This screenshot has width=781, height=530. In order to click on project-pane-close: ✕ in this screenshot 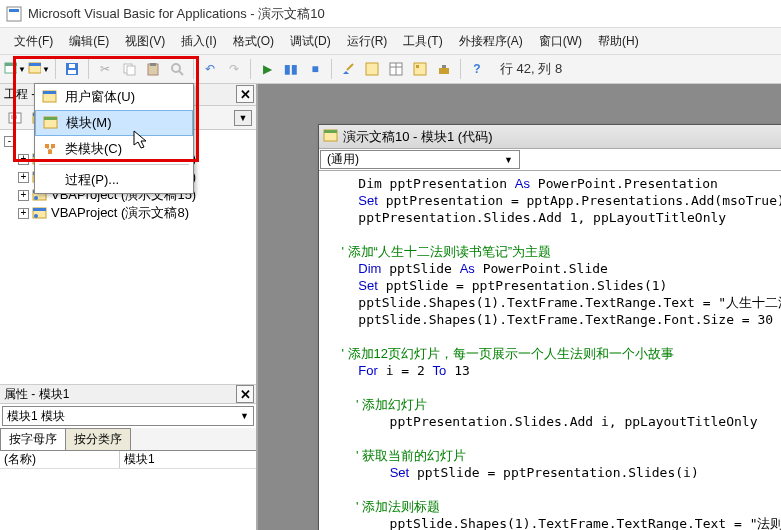, I will do `click(245, 94)`.